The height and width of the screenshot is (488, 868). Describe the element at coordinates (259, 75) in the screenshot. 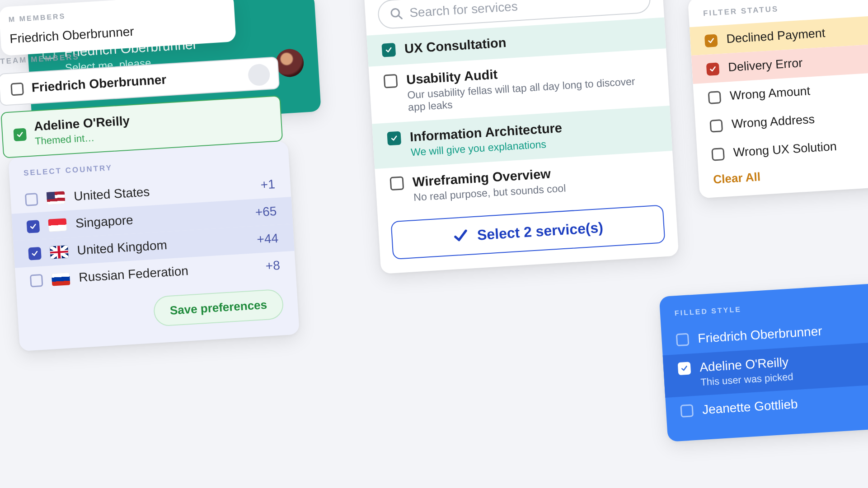

I see `avatar-placeholder-icon` at that location.